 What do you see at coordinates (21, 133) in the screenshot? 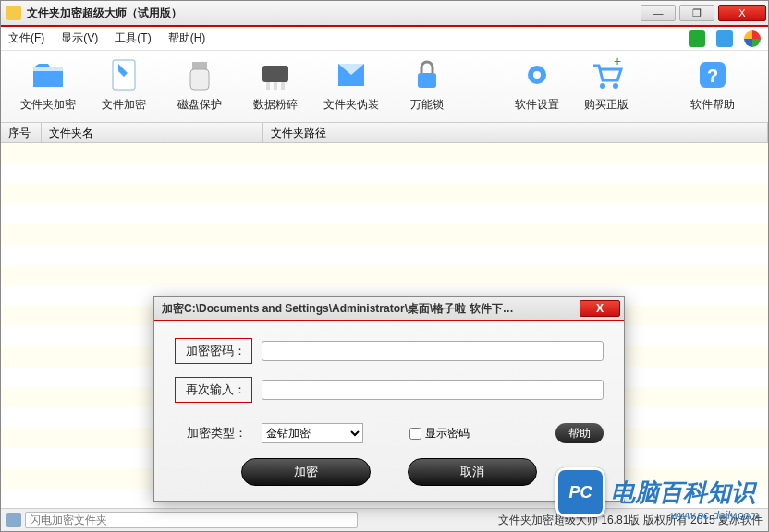
I see `col-index: 序号` at bounding box center [21, 133].